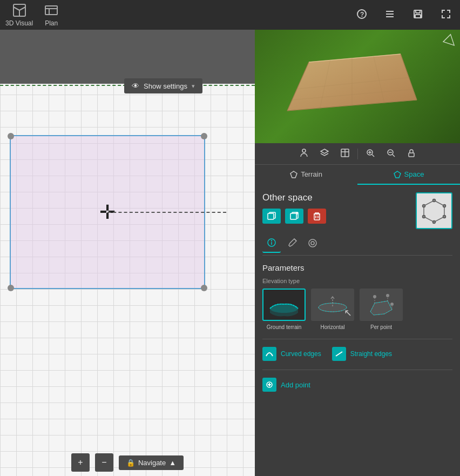 The image size is (460, 476). What do you see at coordinates (446, 15) in the screenshot?
I see `fullscreen-icon-btn` at bounding box center [446, 15].